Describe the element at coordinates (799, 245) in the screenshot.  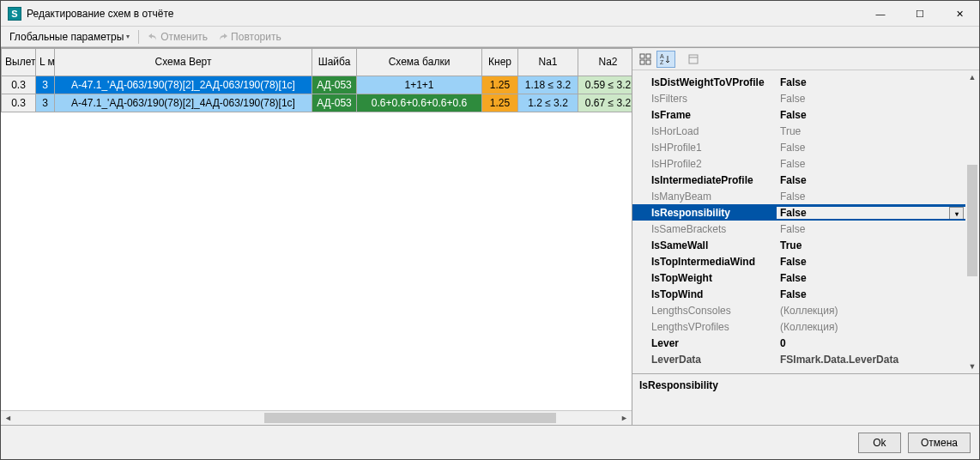
I see `property-row: IsSameWallTrue` at that location.